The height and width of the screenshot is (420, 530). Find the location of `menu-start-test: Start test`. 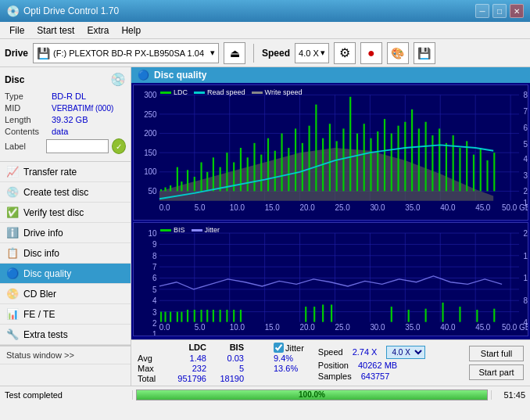

menu-start-test: Start test is located at coordinates (56, 31).